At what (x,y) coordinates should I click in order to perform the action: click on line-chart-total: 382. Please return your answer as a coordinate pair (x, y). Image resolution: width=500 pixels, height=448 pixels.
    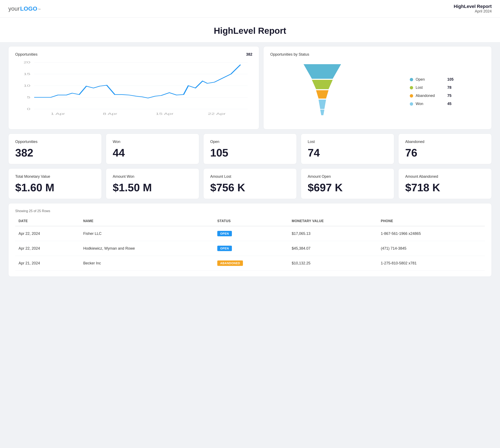
    Looking at the image, I should click on (249, 54).